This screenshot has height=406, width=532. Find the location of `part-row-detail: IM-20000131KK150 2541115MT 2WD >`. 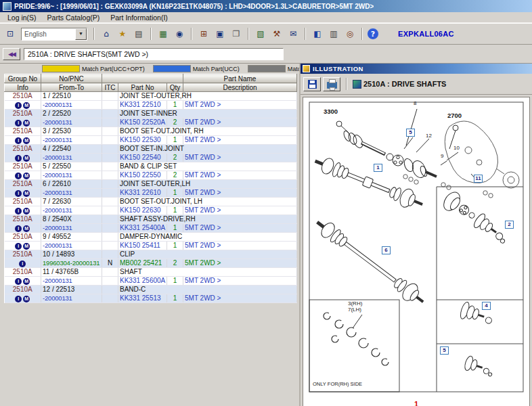

part-row-detail: IM-20000131KK150 2541115MT 2WD > is located at coordinates (151, 246).